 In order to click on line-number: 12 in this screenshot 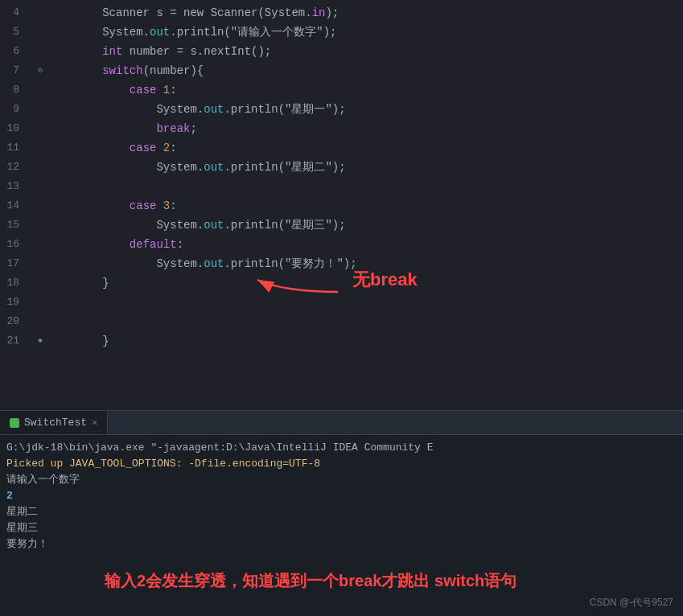, I will do `click(16, 167)`.